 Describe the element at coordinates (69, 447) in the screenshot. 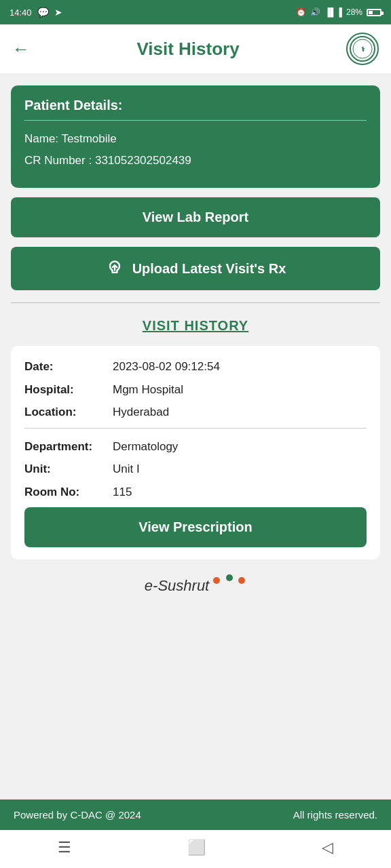

I see `department-label: Department:` at that location.